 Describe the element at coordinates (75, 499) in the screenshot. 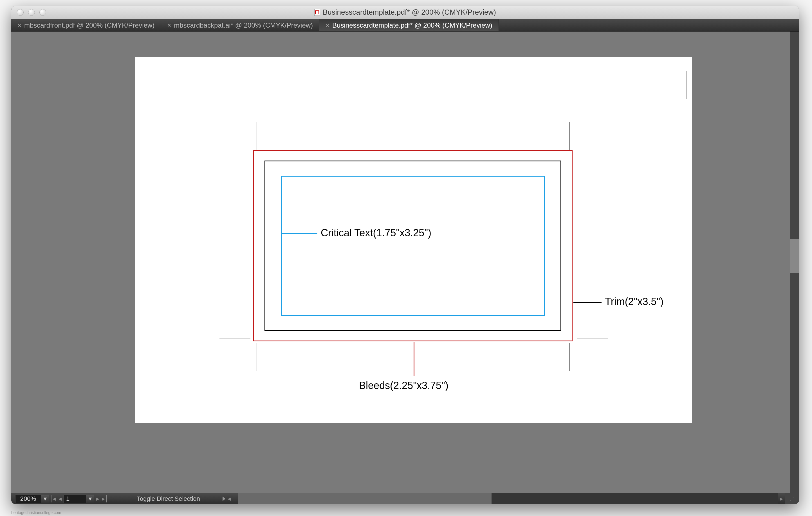

I see `page-number-field: 1` at that location.